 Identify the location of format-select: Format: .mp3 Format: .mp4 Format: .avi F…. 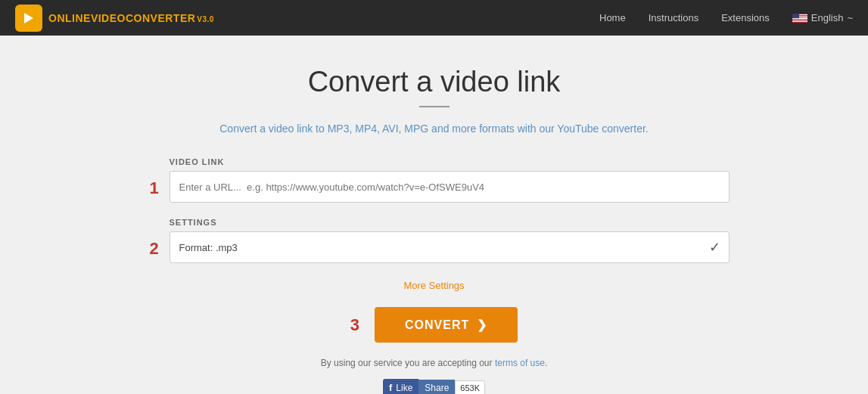
(450, 247).